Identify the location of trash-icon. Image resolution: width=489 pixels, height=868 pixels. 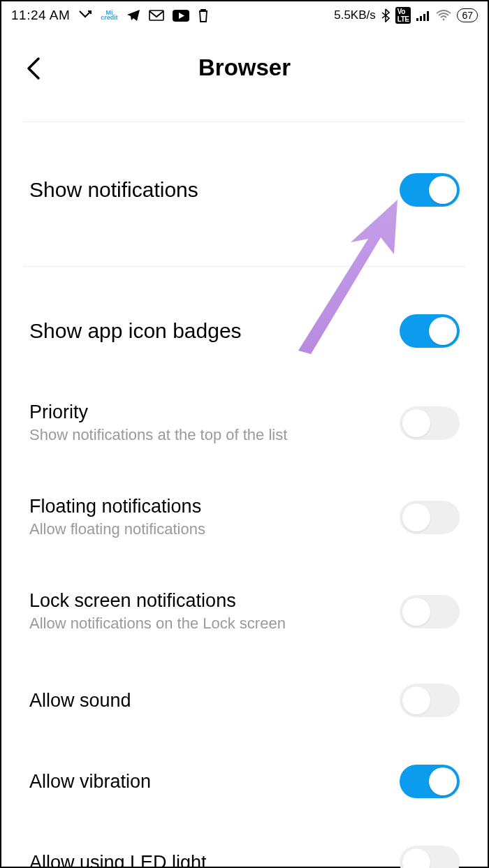
(203, 15).